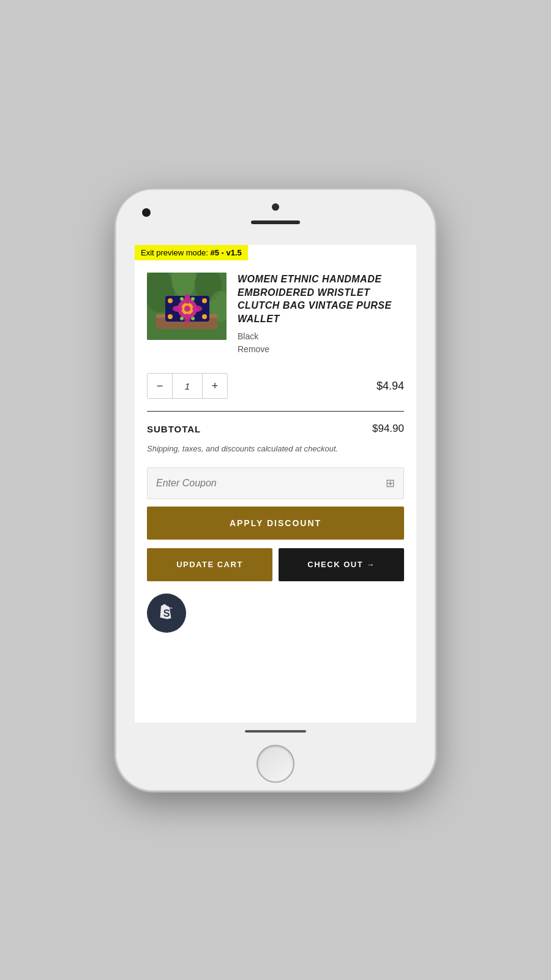 This screenshot has height=980, width=551. Describe the element at coordinates (276, 523) in the screenshot. I see `apply-discount-button: APPLY DISCOUNT` at that location.